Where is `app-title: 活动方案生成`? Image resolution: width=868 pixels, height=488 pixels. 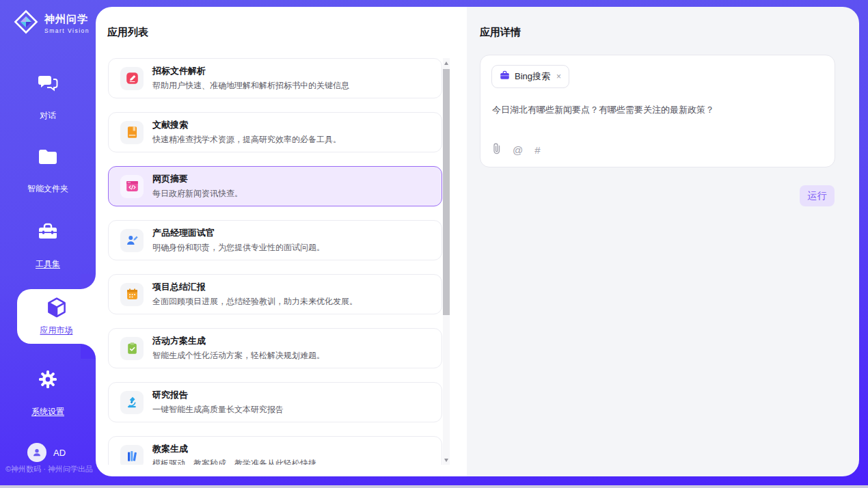
app-title: 活动方案生成 is located at coordinates (239, 341).